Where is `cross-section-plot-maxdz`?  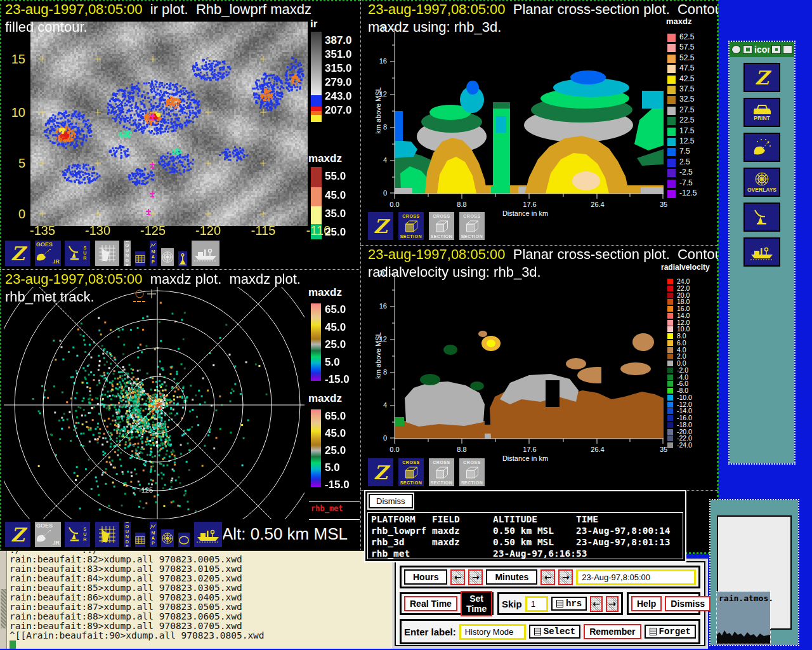
cross-section-plot-maxdz is located at coordinates (527, 114).